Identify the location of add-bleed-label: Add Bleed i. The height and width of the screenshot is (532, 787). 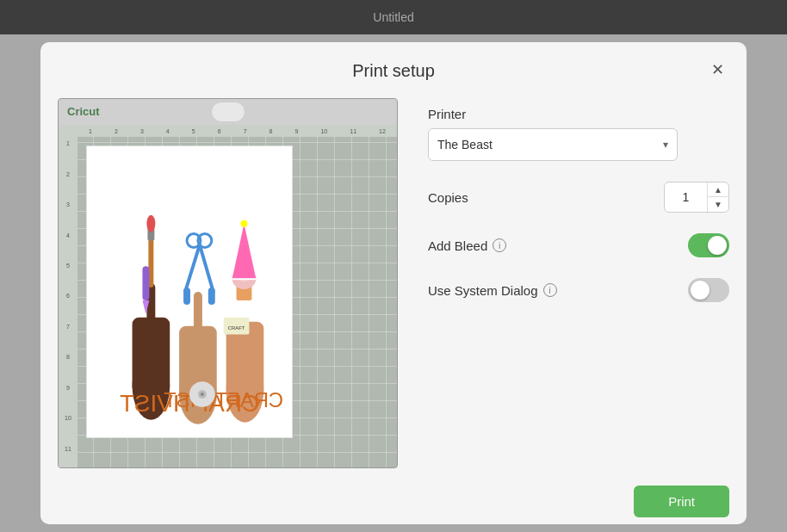
(467, 246).